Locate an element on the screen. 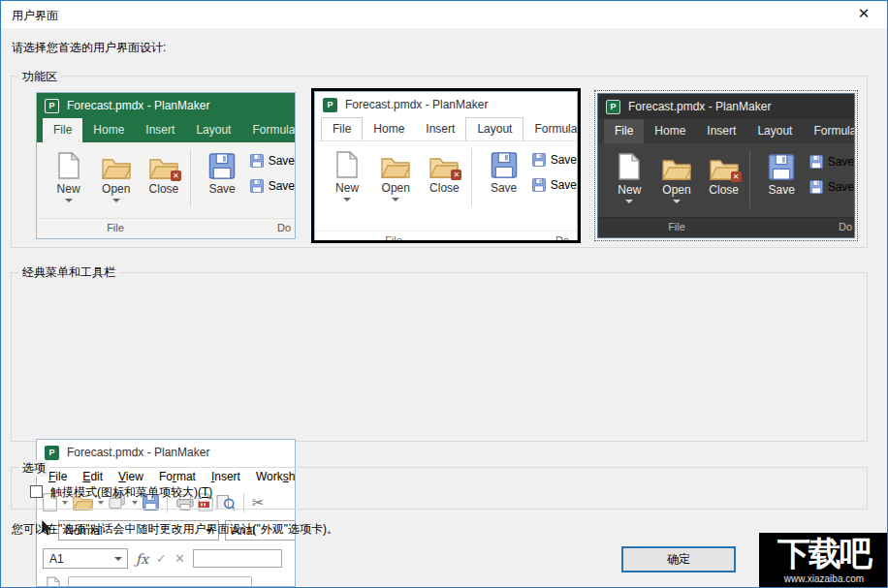  footer-note: 您可以在"选项"对话会中随时更改用户界面设计("外观"选项卡)。 is located at coordinates (174, 529).